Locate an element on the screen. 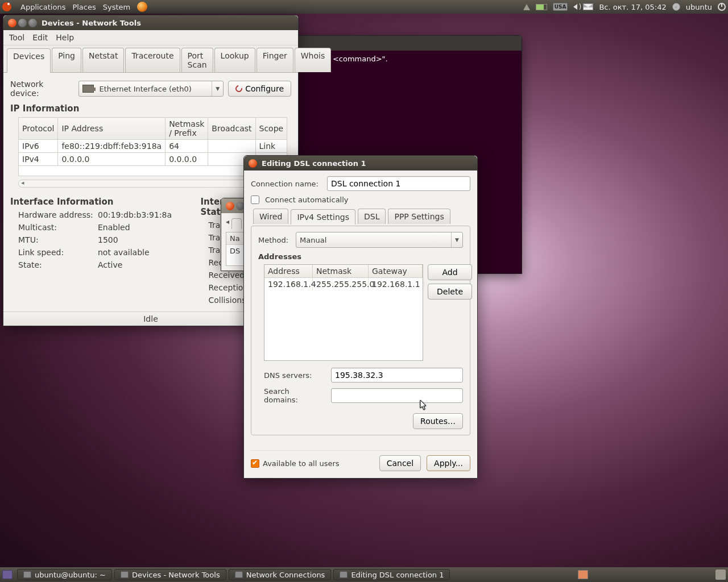 Image resolution: width=728 pixels, height=582 pixels. menu-edit: Edit is located at coordinates (40, 38).